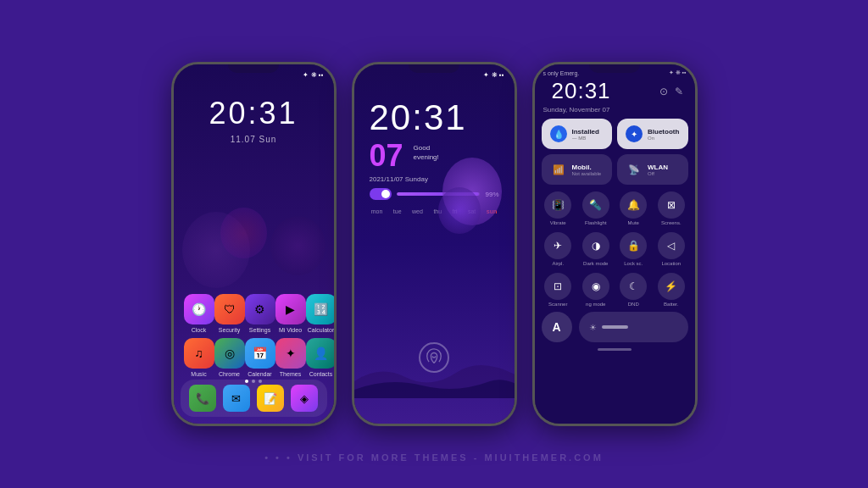 The image size is (868, 488). Describe the element at coordinates (615, 208) in the screenshot. I see `toggle-row-1: 📳 Vibrate 🔦 Flashlight 🔔 Mute ⊠ Screens.` at that location.